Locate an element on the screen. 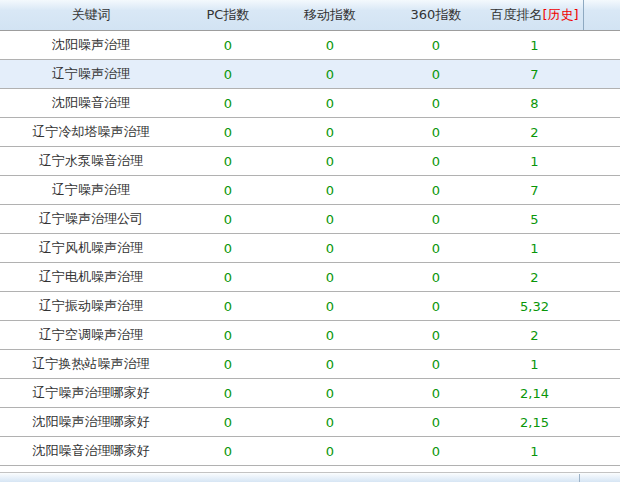 The width and height of the screenshot is (620, 482). baidu-rank-cell: 2,15 is located at coordinates (534, 422).